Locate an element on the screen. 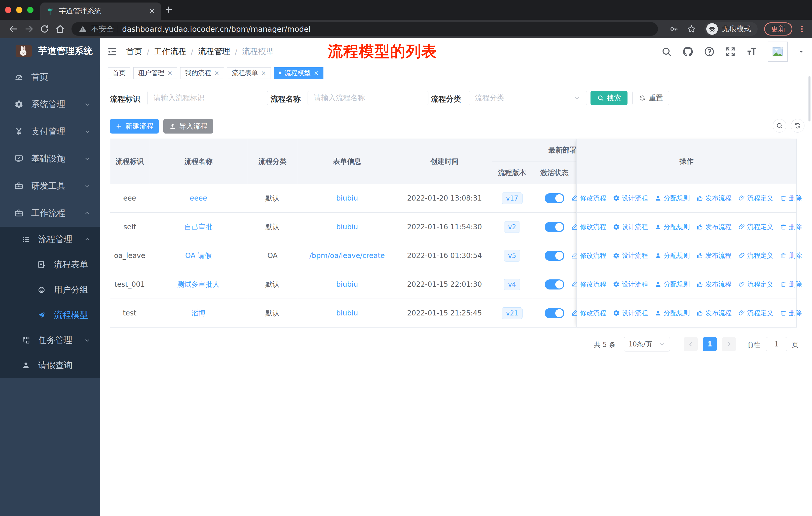 The width and height of the screenshot is (812, 516). help-icon is located at coordinates (709, 52).